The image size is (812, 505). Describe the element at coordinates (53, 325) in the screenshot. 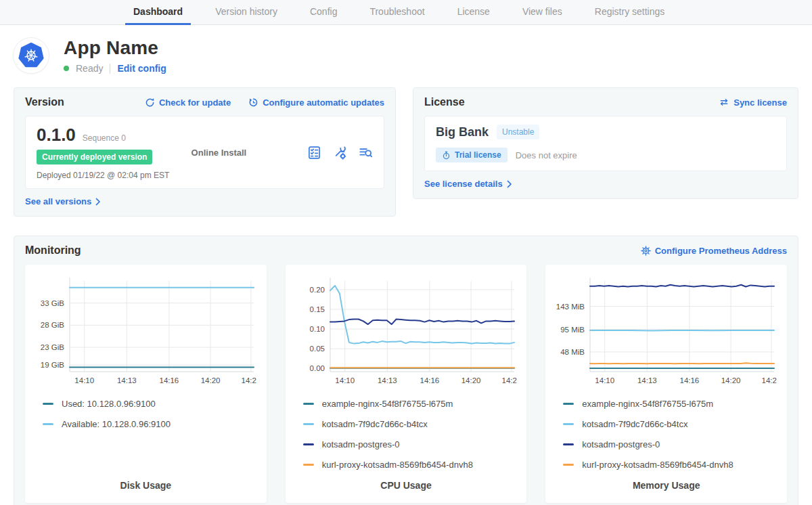

I see `svg-text: 28 GiB` at that location.